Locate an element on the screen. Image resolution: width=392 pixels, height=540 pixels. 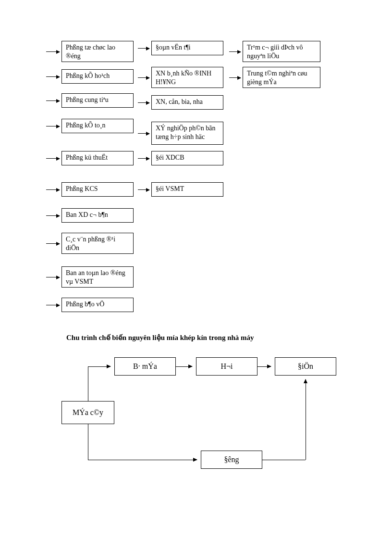
label: C¸c v¨n phßng ®¹i diÖn is located at coordinates (98, 243).